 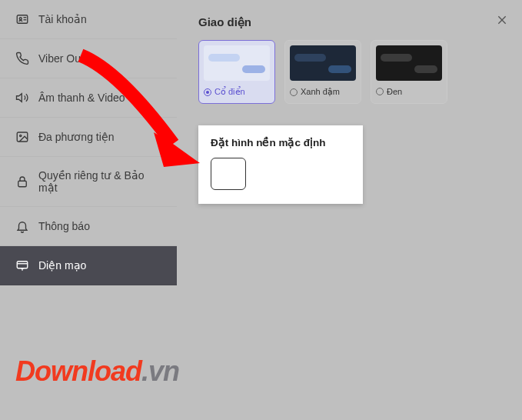 What do you see at coordinates (22, 265) in the screenshot?
I see `appearance-icon` at bounding box center [22, 265].